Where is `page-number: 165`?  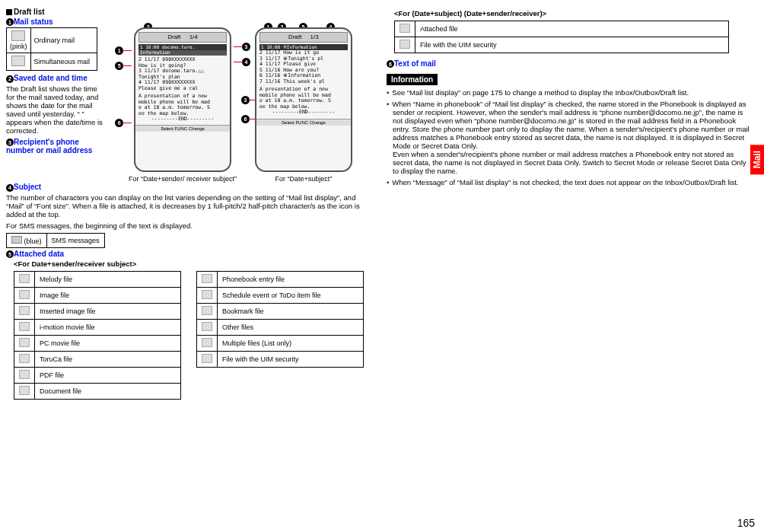 page-number: 165 is located at coordinates (746, 523).